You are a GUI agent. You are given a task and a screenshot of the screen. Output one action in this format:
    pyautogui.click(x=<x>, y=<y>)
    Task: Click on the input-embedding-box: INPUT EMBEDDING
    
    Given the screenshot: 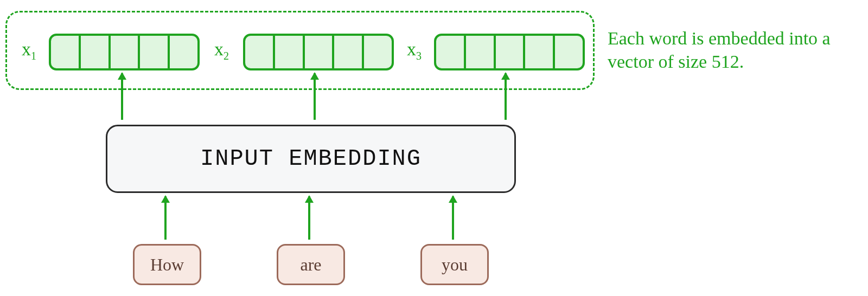 What is the action you would take?
    pyautogui.click(x=311, y=159)
    